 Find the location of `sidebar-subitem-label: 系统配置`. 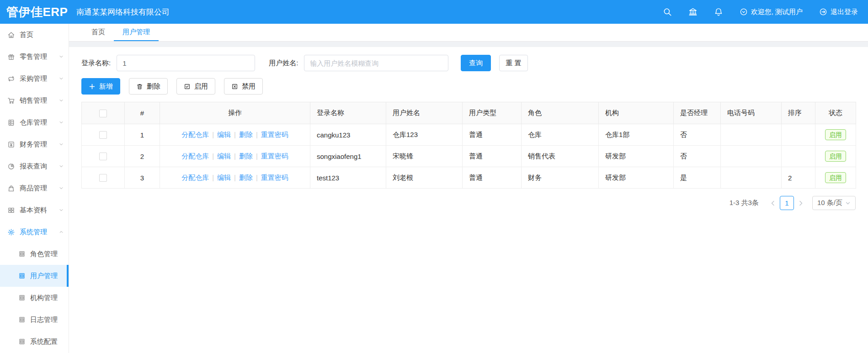

sidebar-subitem-label: 系统配置 is located at coordinates (47, 342).